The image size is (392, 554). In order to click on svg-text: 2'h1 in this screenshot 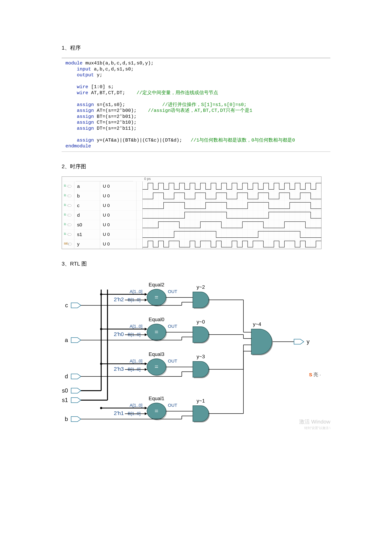, I will do `click(119, 413)`.